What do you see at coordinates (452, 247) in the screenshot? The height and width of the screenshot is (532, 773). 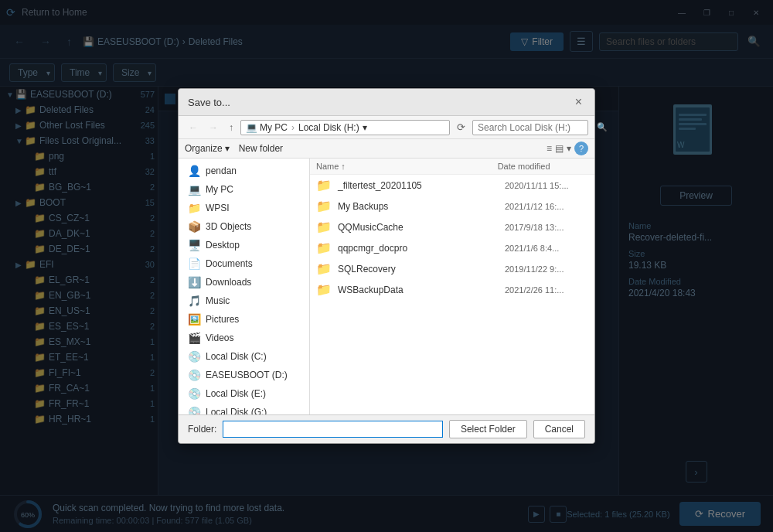 I see `dialog-file-item: 📁 qqpcmgr_docpro 2021/1/6 8:4...` at bounding box center [452, 247].